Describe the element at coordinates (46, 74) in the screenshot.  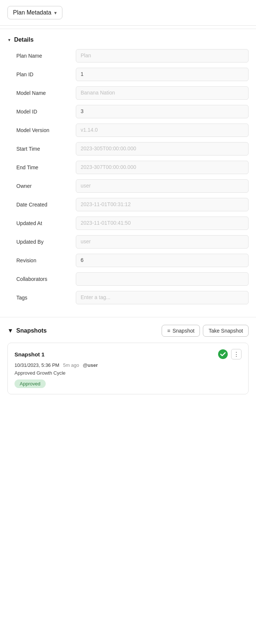
I see `plan-id-label: Plan ID` at that location.